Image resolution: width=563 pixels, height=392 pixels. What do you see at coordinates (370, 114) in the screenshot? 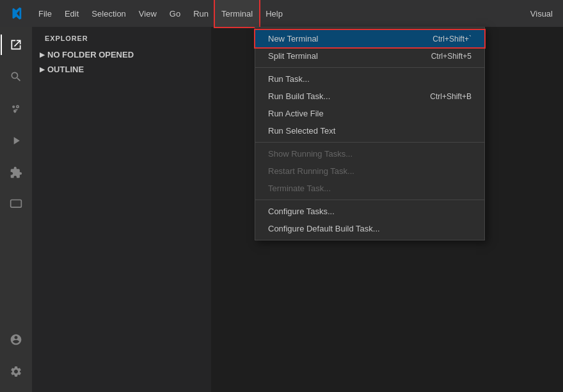
I see `menu-item-run-active-file: Run Active File` at bounding box center [370, 114].